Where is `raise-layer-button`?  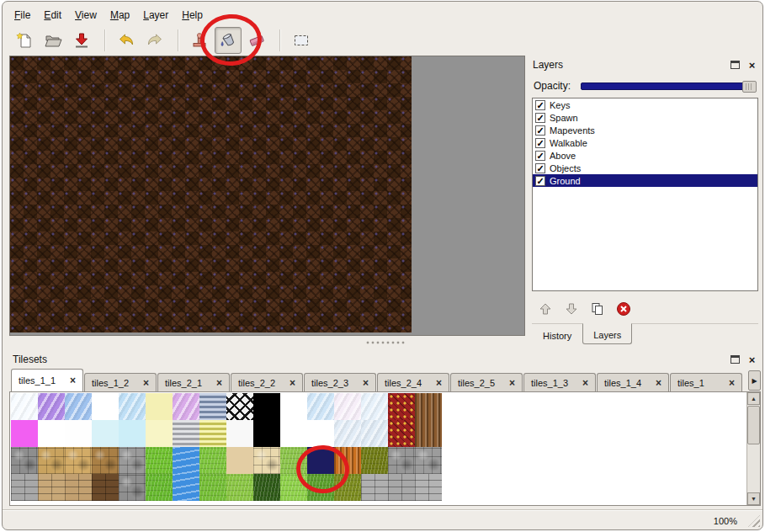
raise-layer-button is located at coordinates (545, 309).